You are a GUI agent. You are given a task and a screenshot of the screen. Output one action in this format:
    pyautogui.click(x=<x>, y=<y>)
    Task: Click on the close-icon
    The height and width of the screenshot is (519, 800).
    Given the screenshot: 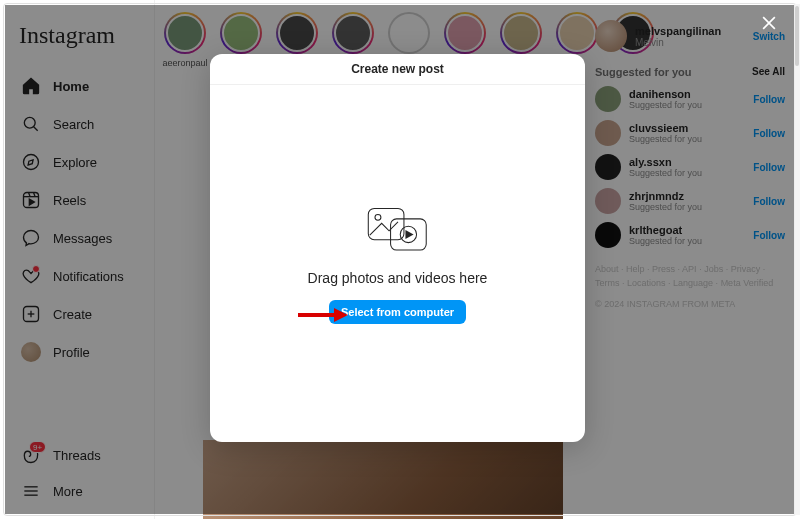 What is the action you would take?
    pyautogui.click(x=769, y=23)
    